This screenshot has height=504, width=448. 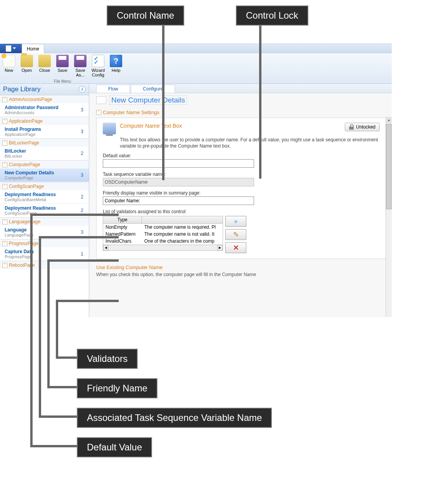 What do you see at coordinates (44, 121) in the screenshot?
I see `group-applicationpage: ˄ApplicationPage` at bounding box center [44, 121].